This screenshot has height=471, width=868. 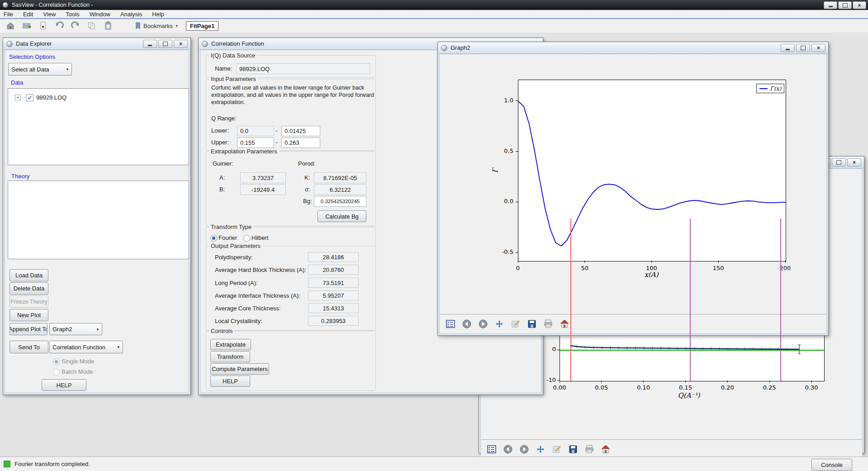 What do you see at coordinates (20, 176) in the screenshot?
I see `theory-label: Theory` at bounding box center [20, 176].